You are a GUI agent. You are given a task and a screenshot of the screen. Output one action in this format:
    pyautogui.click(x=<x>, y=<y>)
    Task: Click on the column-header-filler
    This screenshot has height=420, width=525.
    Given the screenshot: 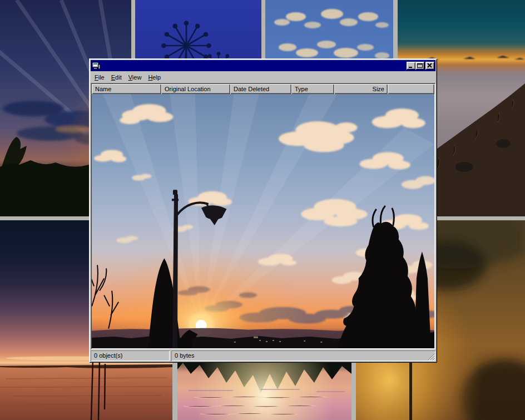 What is the action you would take?
    pyautogui.click(x=411, y=89)
    